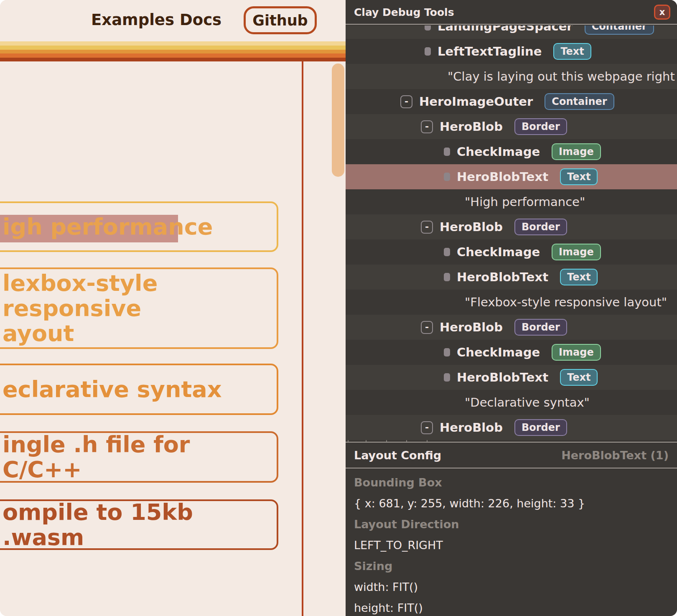 The height and width of the screenshot is (616, 677). Describe the element at coordinates (512, 32) in the screenshot. I see `tree-node-row: LandingPageSpacerContainer` at that location.